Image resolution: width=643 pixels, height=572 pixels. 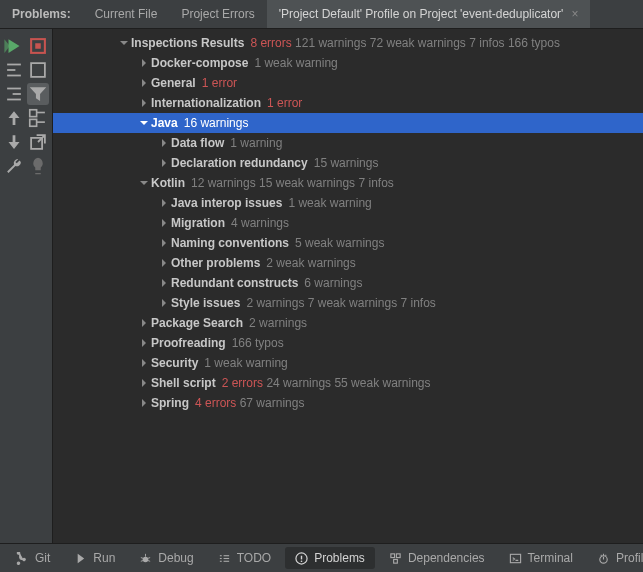 I want to click on tree-row: Docker-compose1 weak warning, so click(x=348, y=63).